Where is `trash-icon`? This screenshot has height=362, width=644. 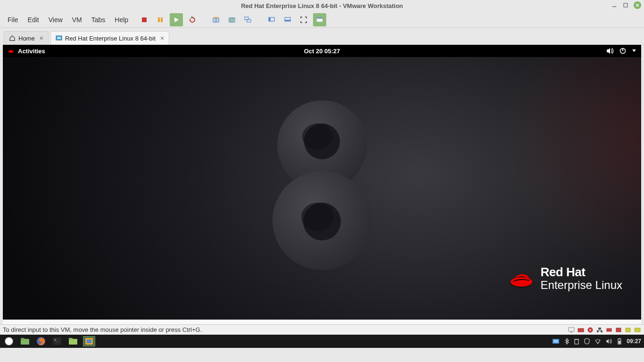
trash-icon is located at coordinates (577, 341).